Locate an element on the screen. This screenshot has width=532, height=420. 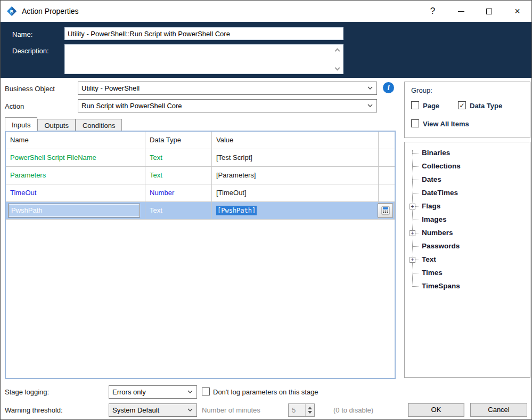
dont-log-checkbox is located at coordinates (206, 391).